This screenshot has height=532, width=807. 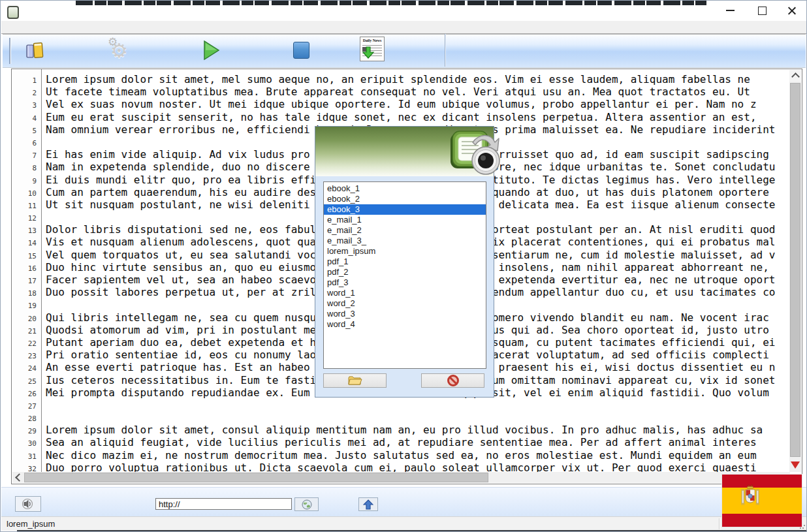 What do you see at coordinates (405, 151) in the screenshot?
I see `dialog-header` at bounding box center [405, 151].